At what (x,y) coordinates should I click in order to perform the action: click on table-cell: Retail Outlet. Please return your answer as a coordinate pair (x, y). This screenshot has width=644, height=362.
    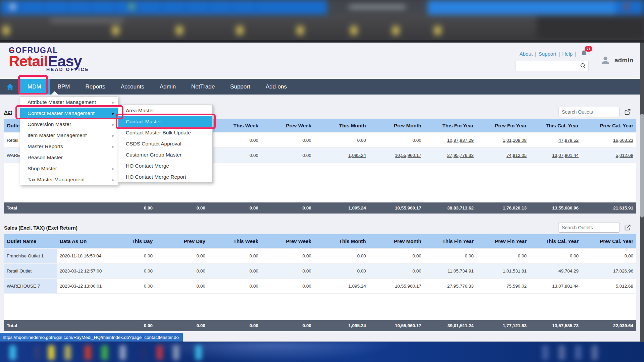
    Looking at the image, I should click on (31, 271).